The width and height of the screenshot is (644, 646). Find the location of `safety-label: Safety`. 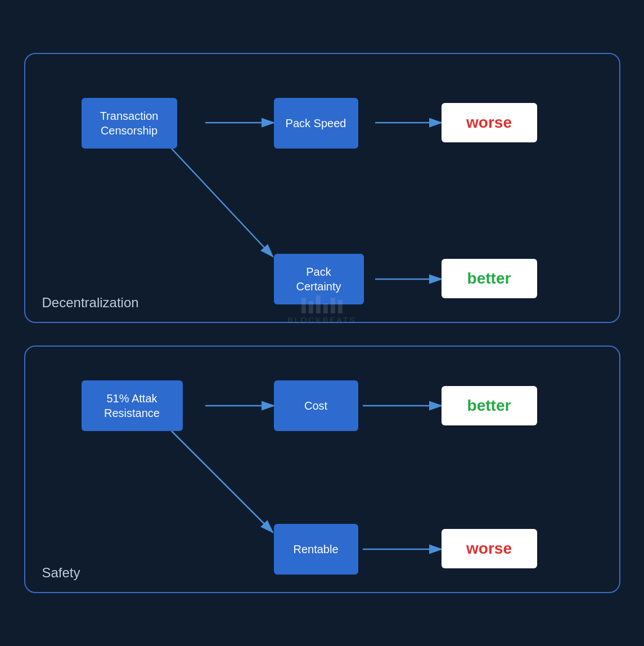

safety-label: Safety is located at coordinates (61, 573).